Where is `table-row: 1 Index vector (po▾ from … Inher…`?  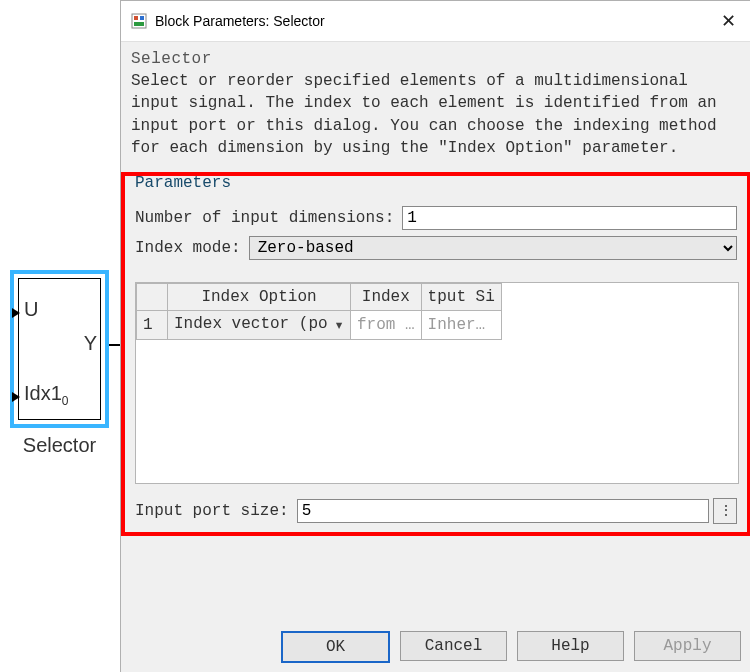
table-row: 1 Index vector (po▾ from … Inher… is located at coordinates (320, 324).